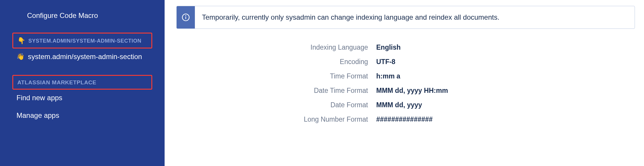 Image resolution: width=644 pixels, height=166 pixels. What do you see at coordinates (82, 16) in the screenshot?
I see `sidebar-item-configure-code-macro: Configure Code Macro` at bounding box center [82, 16].